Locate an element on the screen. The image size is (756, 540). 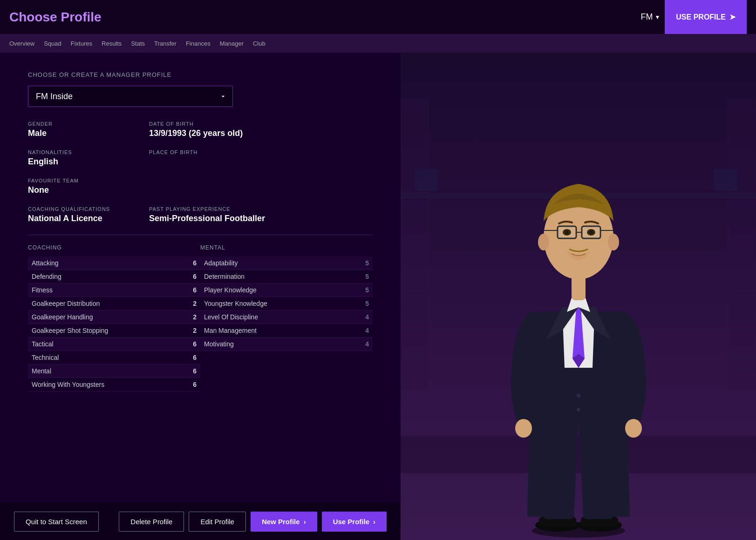
bottom-bar: Quit to Start Screen Delete Profile Edit… is located at coordinates (200, 521).